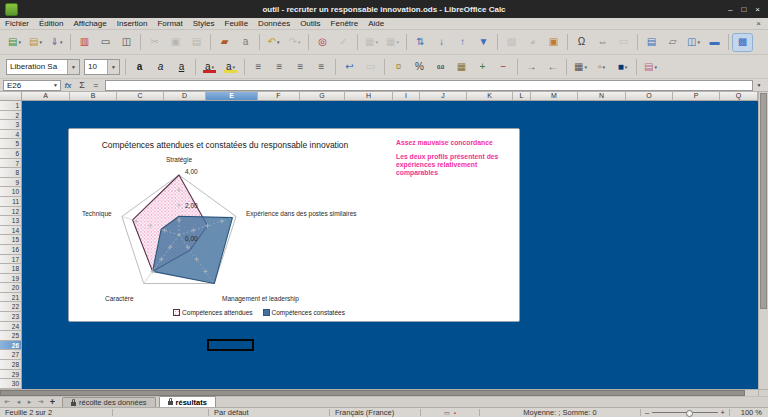 The width and height of the screenshot is (768, 417). Describe the element at coordinates (560, 412) in the screenshot. I see `selection-statistics: Moyenne: ; Somme: 0` at that location.